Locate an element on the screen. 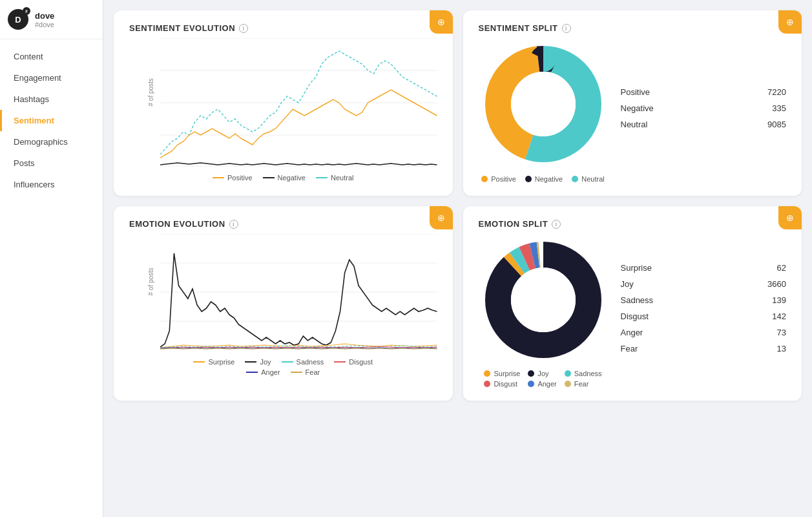  zoom-icon-4: ⊕ is located at coordinates (790, 218).